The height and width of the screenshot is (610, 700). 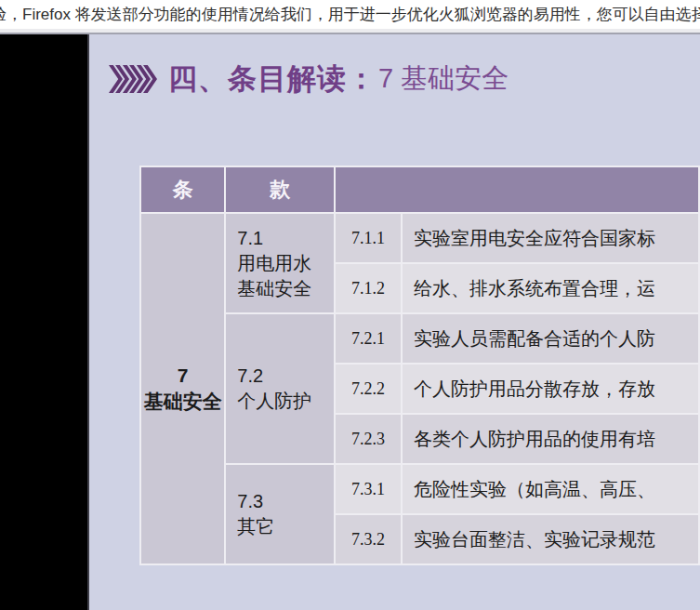 What do you see at coordinates (443, 79) in the screenshot?
I see `slide-title-topic: 7 基础安全` at bounding box center [443, 79].